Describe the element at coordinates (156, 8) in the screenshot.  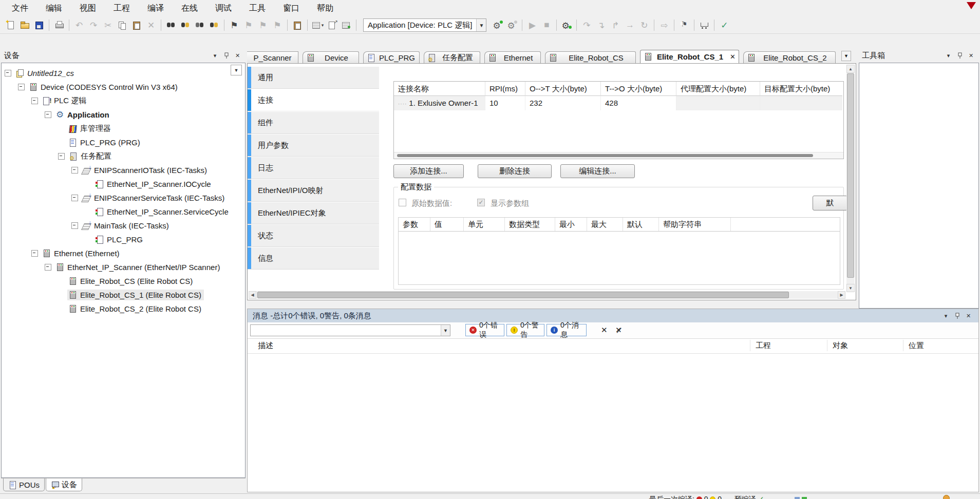
I see `menu-item-5: 编译` at that location.